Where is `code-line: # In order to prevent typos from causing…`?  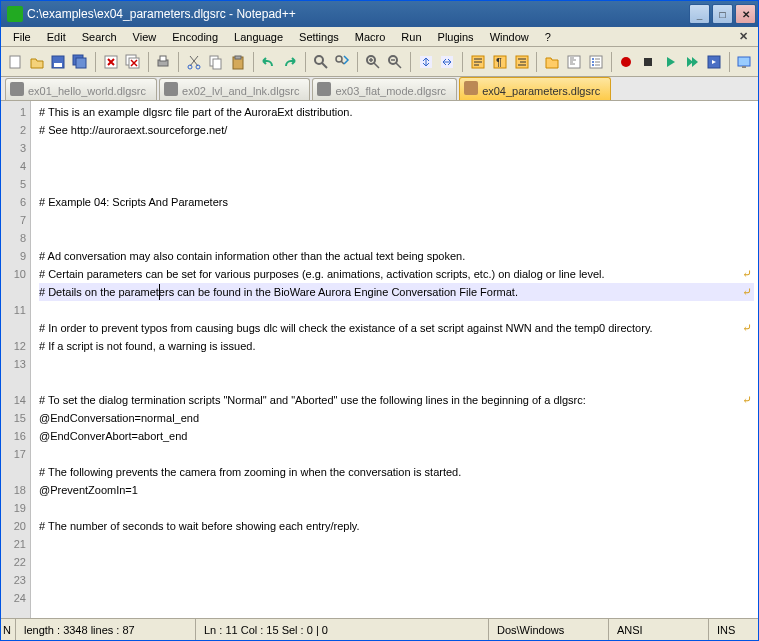
code-line: # In order to prevent typos from causing… is located at coordinates (396, 328).